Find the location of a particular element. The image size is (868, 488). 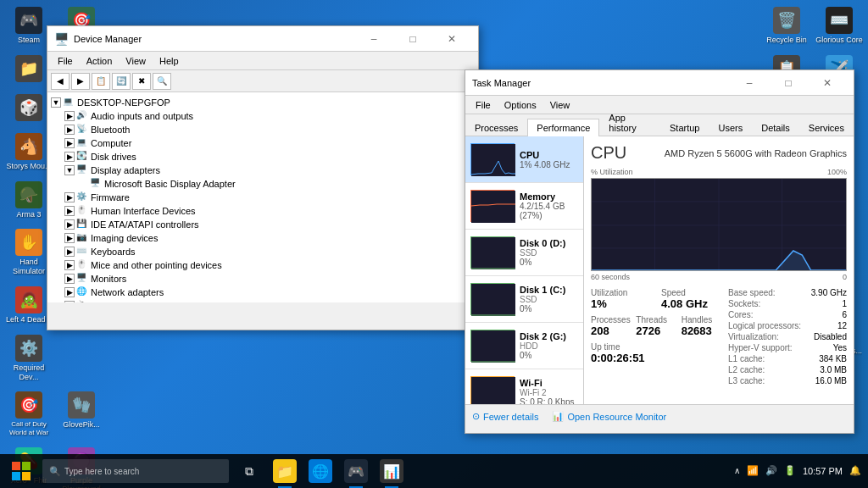

sidebar-disk2: Disk 2 (G:) HDD 0% is located at coordinates (524, 346).